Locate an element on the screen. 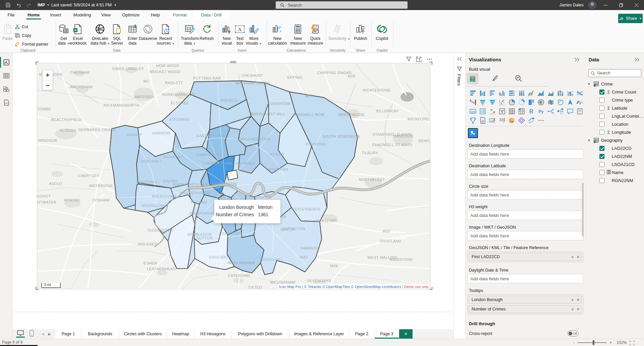 This screenshot has height=346, width=644. ribbon-button-new-calculation: xNewcalculation is located at coordinates (277, 34).